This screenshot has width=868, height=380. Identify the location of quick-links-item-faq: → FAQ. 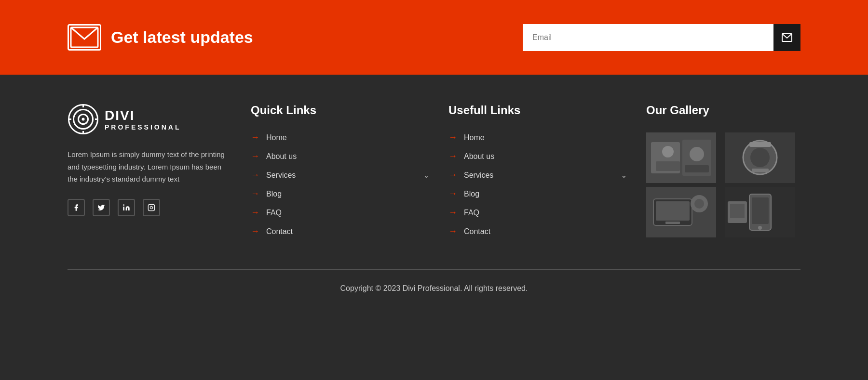
(340, 213).